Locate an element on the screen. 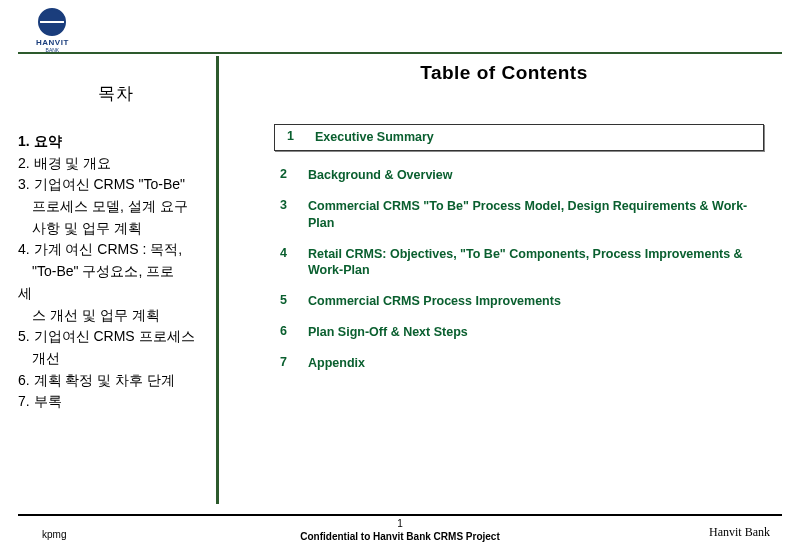 The width and height of the screenshot is (800, 554). left-toc-item: 4. 가계 여신 CRMS : 목적, is located at coordinates (116, 250).